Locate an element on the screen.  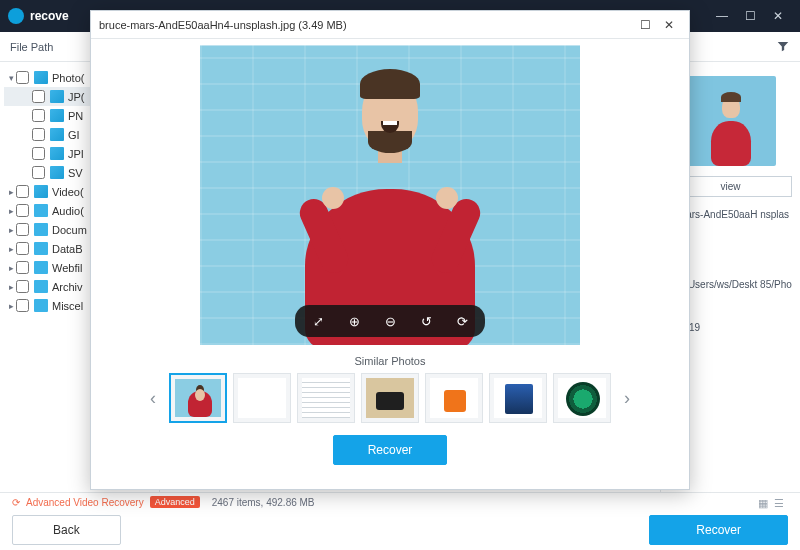
window-close-button: ✕ is located at coordinates (778, 16).